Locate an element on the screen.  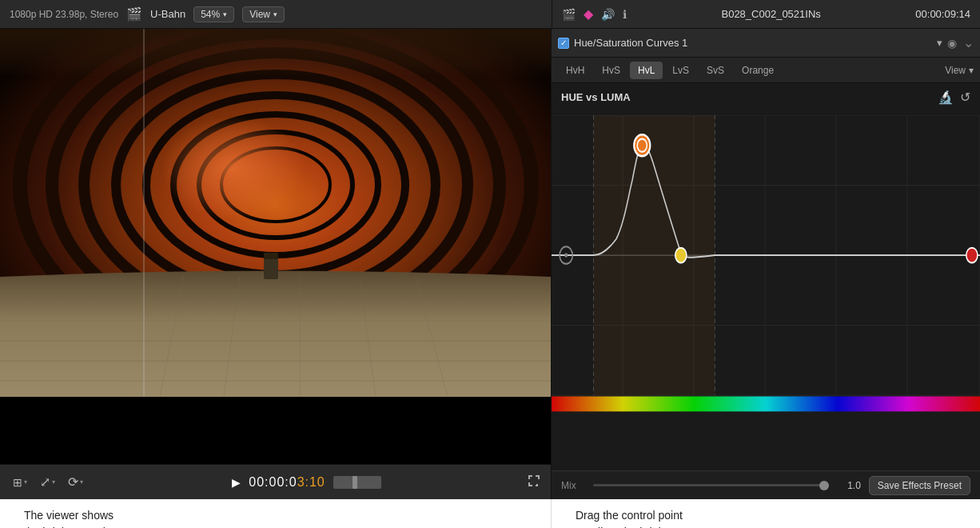
curve-action-buttons: 🔬 ↺ is located at coordinates (954, 98).